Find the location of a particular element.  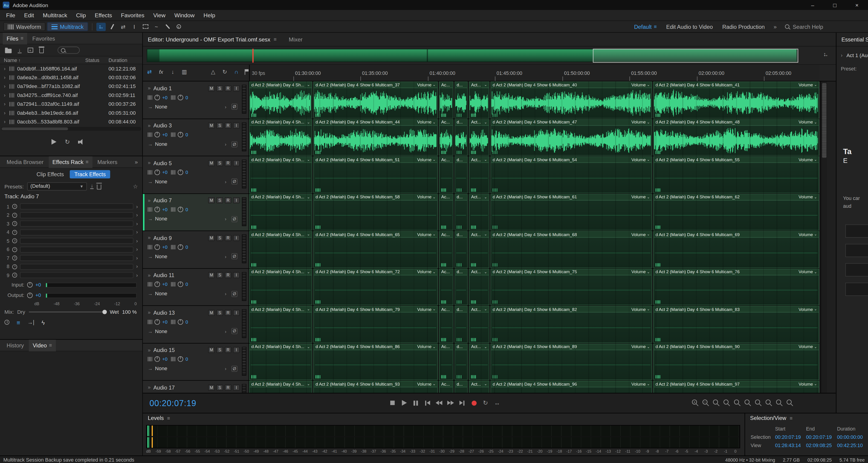

volume-knob is located at coordinates (157, 359).